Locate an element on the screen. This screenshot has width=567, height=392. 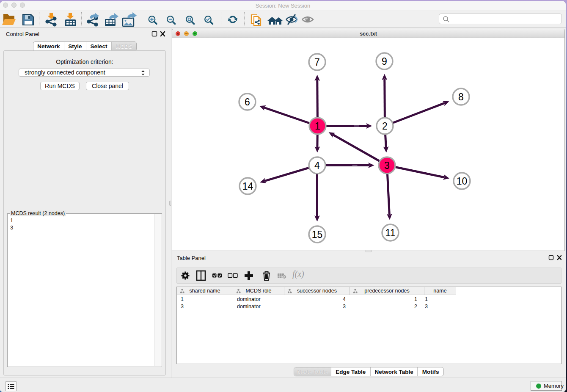
svg-text: 11 is located at coordinates (391, 233).